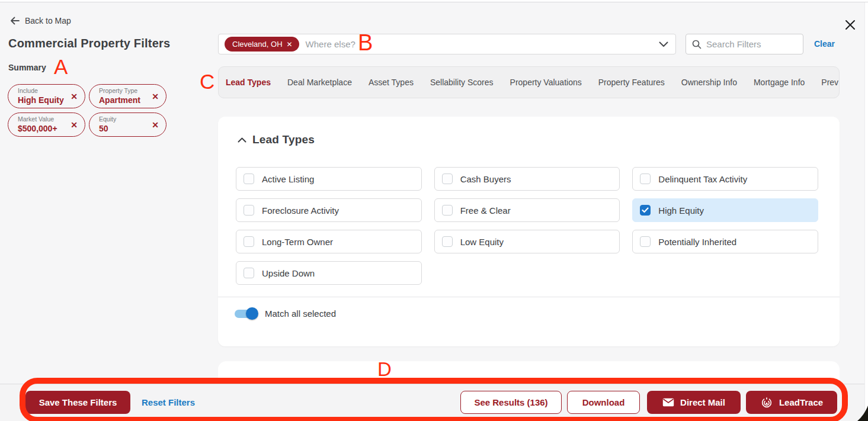  What do you see at coordinates (288, 179) in the screenshot?
I see `option-label: Active Listing` at bounding box center [288, 179].